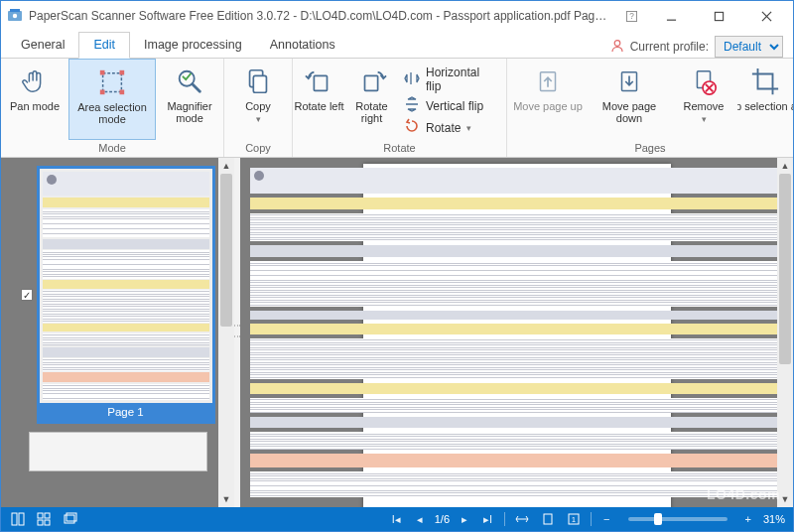 The height and width of the screenshot is (532, 794). I want to click on thumbnail-scrollbar: ▲ ▼, so click(226, 332).